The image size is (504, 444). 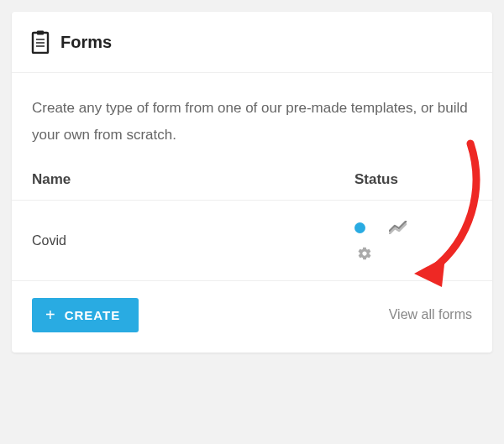 What do you see at coordinates (398, 227) in the screenshot?
I see `chart-icon` at bounding box center [398, 227].